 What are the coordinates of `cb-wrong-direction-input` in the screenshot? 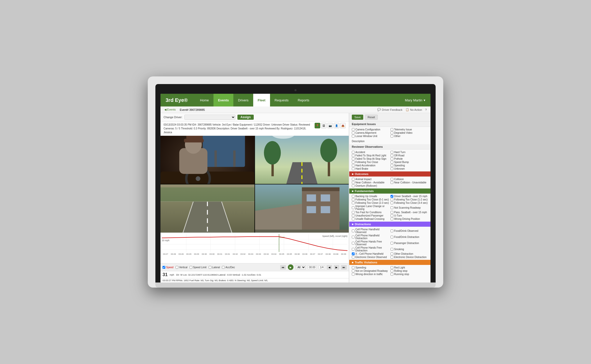 It's located at (353, 274).